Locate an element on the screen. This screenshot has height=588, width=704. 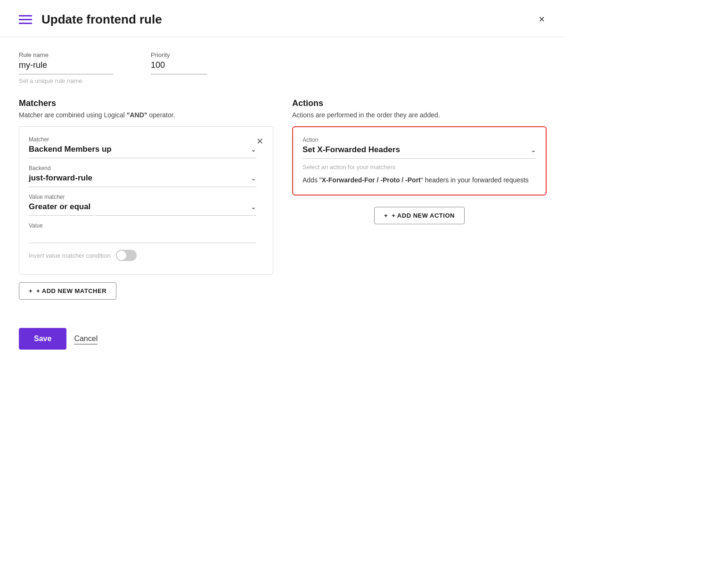
value-matcher-label: Value matcher is located at coordinates (142, 197).